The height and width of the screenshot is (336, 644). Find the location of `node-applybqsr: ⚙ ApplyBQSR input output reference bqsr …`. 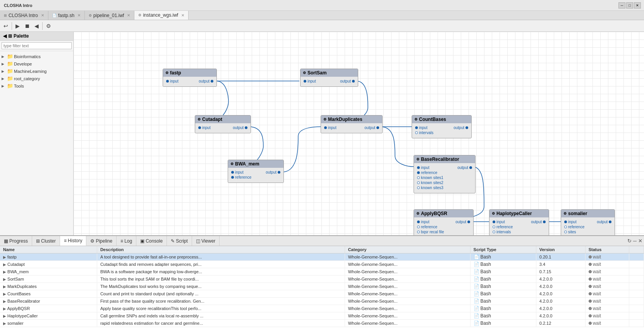

node-applybqsr: ⚙ ApplyBQSR input output reference bqsr … is located at coordinates (444, 222).